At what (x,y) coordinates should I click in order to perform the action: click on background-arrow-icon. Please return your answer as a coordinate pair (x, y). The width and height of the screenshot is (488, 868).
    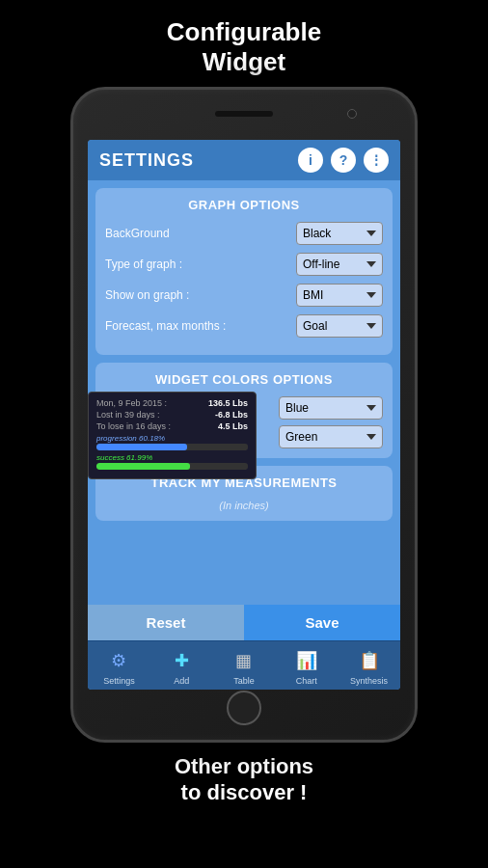
    Looking at the image, I should click on (371, 233).